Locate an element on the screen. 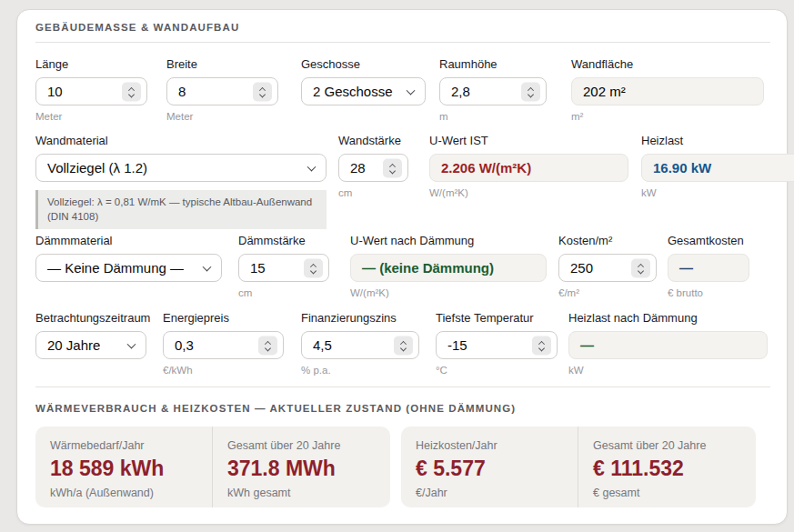 The height and width of the screenshot is (532, 794). stat-value: € 5.577 is located at coordinates (497, 469).